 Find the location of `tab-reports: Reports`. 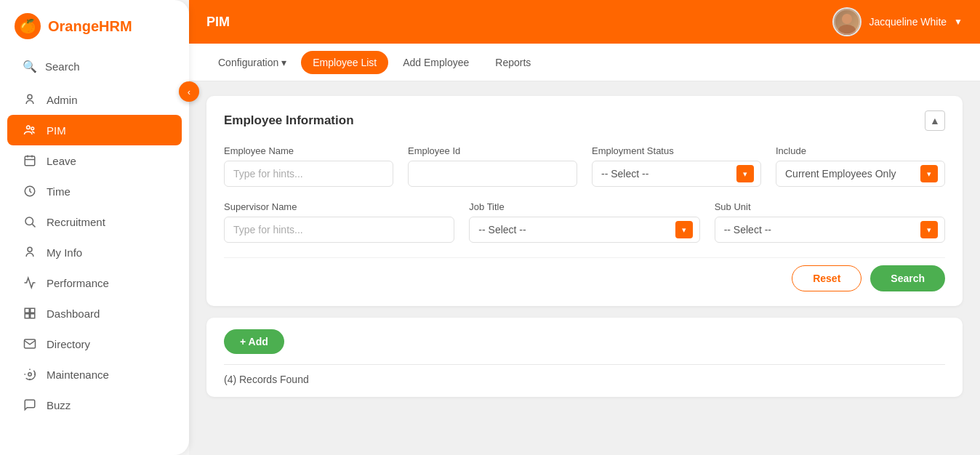

tab-reports: Reports is located at coordinates (513, 63).